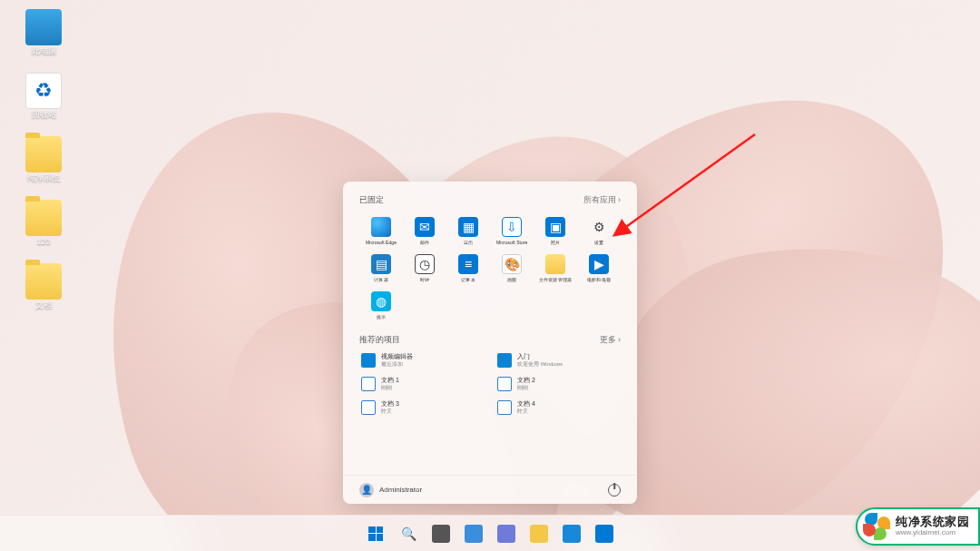 The height and width of the screenshot is (551, 980). What do you see at coordinates (44, 242) in the screenshot?
I see `desktop-icon-label: 123` at bounding box center [44, 242].